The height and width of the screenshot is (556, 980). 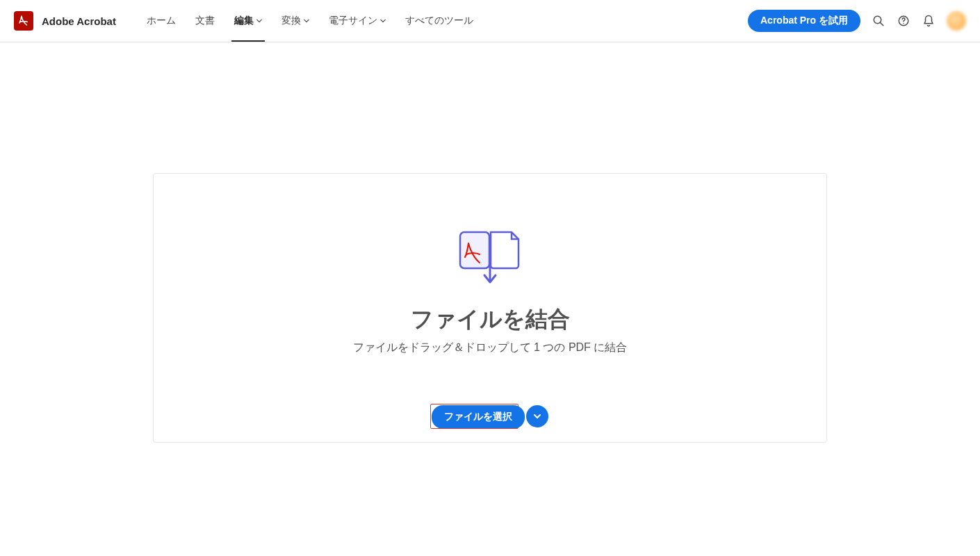 I want to click on try-pro-button: Acrobat Pro を試用, so click(x=804, y=21).